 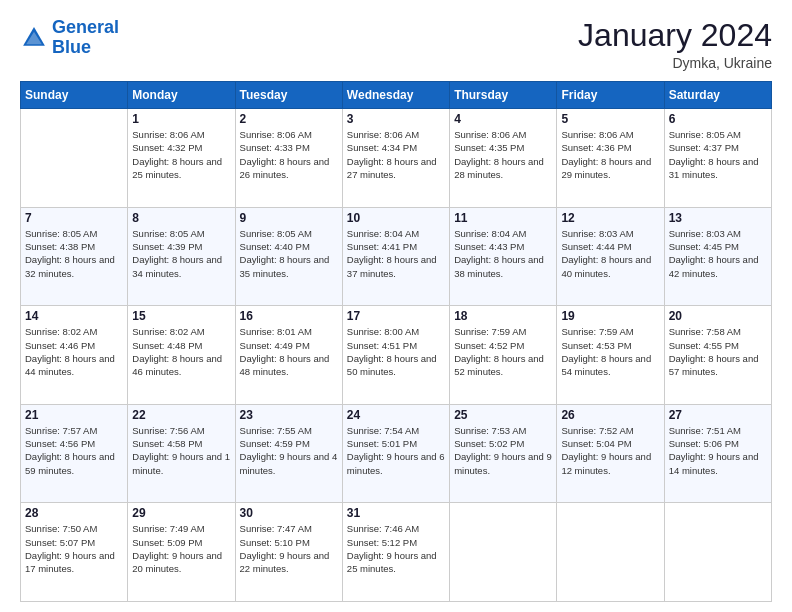 I want to click on table-row: 12Sunrise: 8:03 AM Sunset: 4:44 PM Dayli…, so click(x=610, y=256).